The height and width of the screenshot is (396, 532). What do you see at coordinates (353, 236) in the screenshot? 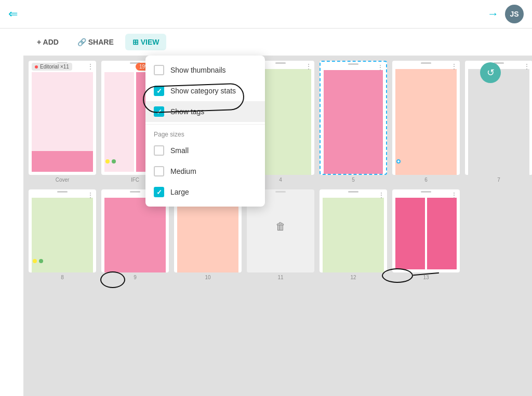
I see `page-12: ⋮ 12` at bounding box center [353, 236].